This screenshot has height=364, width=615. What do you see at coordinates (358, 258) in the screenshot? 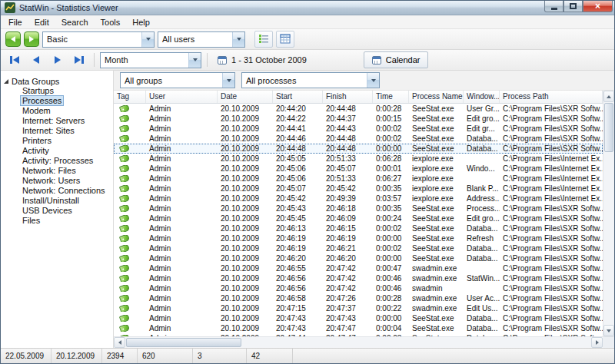
I see `table-row: Admin20.10.200920:46:2020:46:200:00:00Se…` at bounding box center [358, 258].